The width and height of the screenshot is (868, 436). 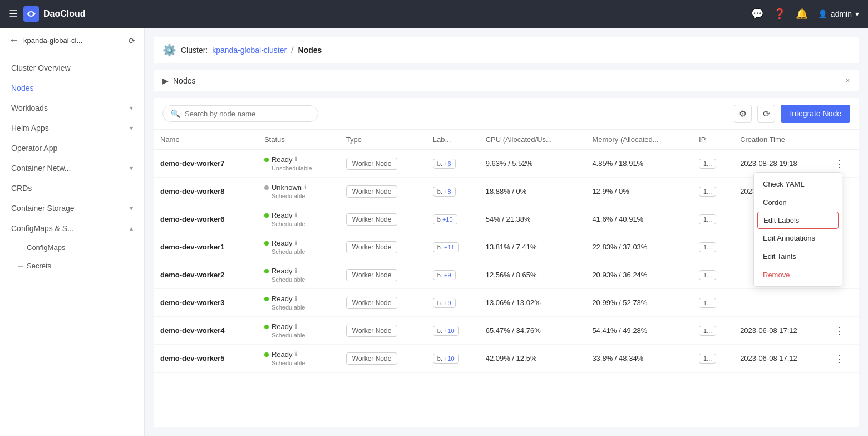 What do you see at coordinates (131, 228) in the screenshot?
I see `chevron-up-icon: ▴` at bounding box center [131, 228].